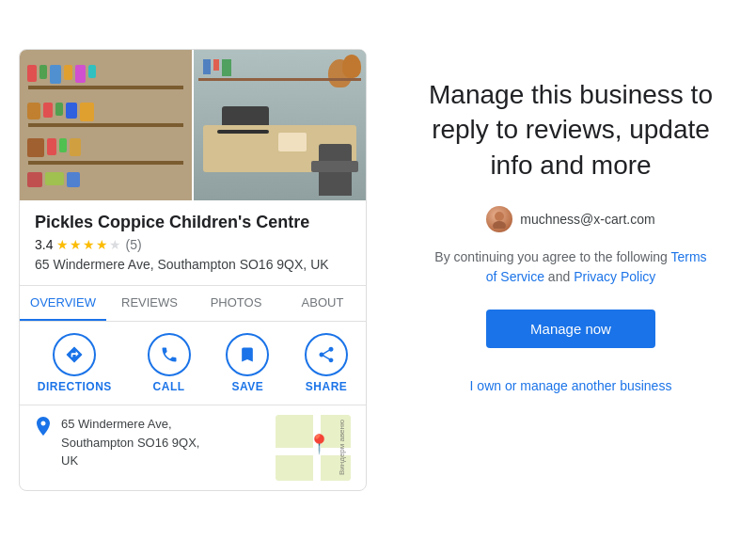 This screenshot has width=756, height=540. Describe the element at coordinates (150, 303) in the screenshot. I see `tab-reviews: REVIEWS` at that location.